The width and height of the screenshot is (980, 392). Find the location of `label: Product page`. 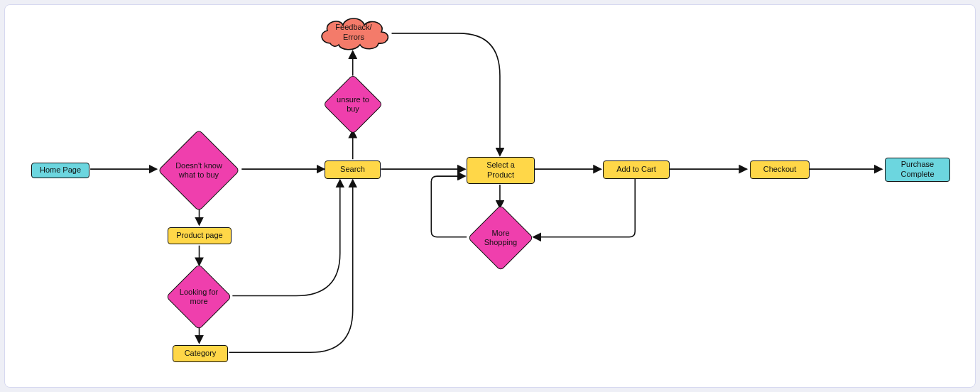

label: Product page is located at coordinates (199, 236).